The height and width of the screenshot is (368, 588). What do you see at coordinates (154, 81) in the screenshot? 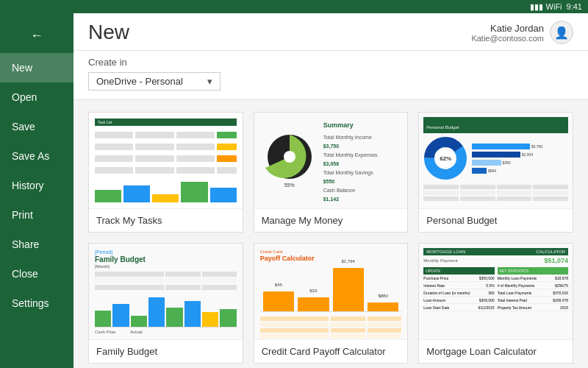
I see `create-in-dropdown: OneDrive - Personal ▾` at bounding box center [154, 81].